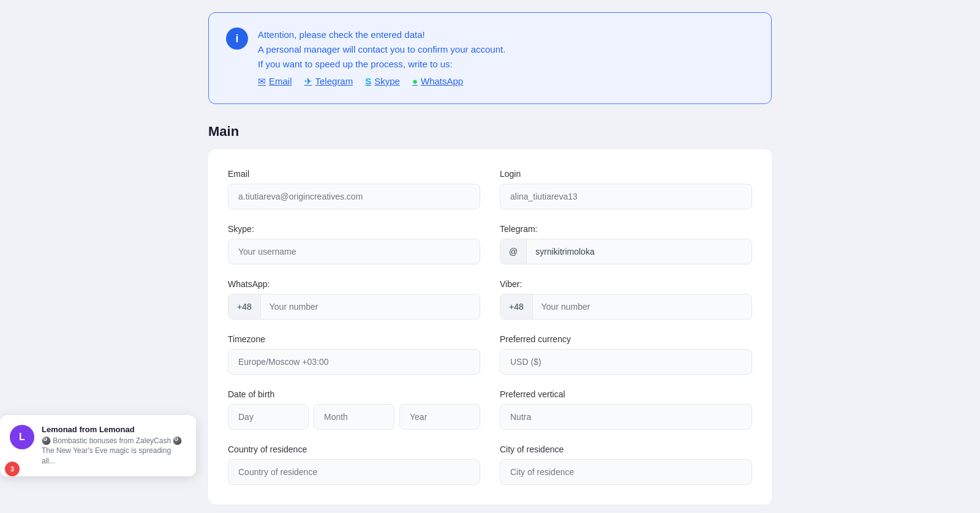 The image size is (980, 513). I want to click on notif-sender: Lemonad from Lemonad, so click(114, 430).